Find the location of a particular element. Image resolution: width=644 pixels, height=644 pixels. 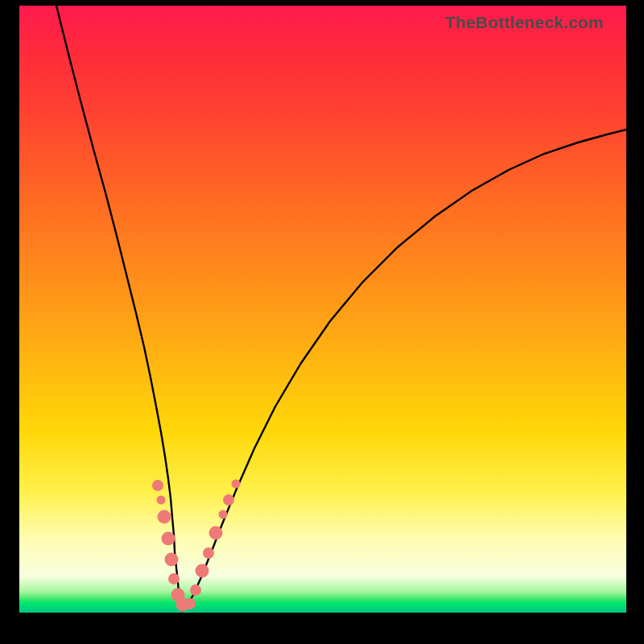

marker-dots-group is located at coordinates (196, 546).